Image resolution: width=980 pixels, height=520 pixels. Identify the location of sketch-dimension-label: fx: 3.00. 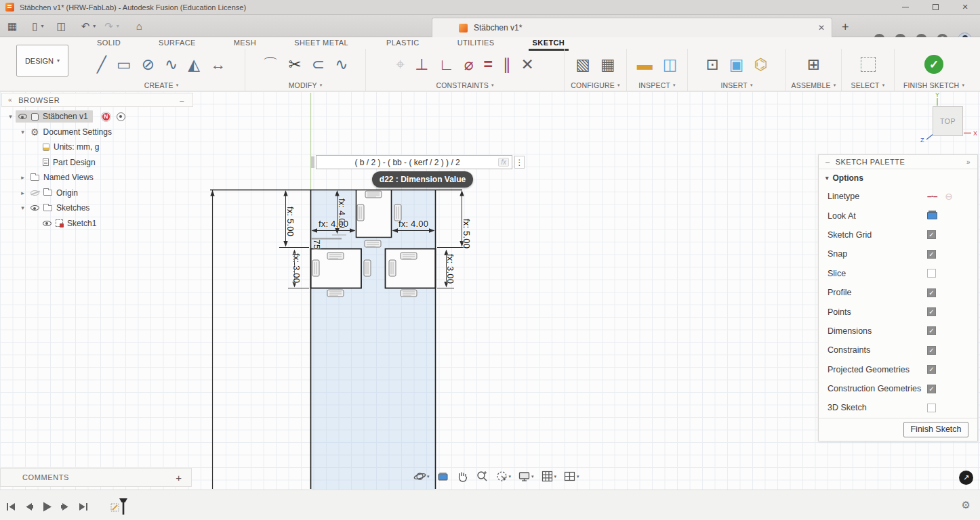
(450, 269).